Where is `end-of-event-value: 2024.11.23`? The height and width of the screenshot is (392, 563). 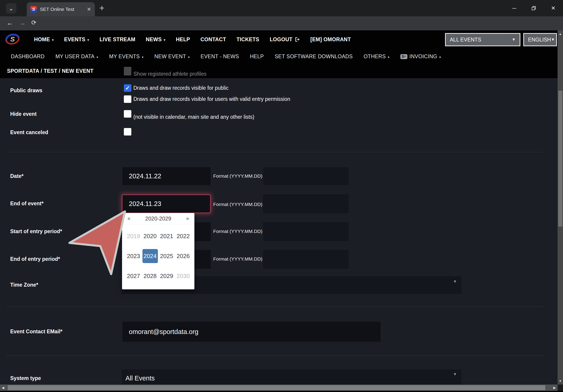
end-of-event-value: 2024.11.23 is located at coordinates (145, 204).